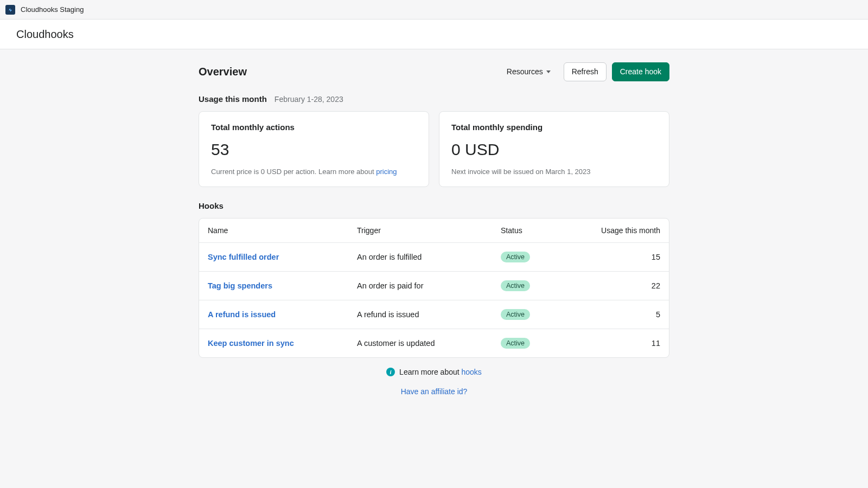 This screenshot has height=488, width=868. What do you see at coordinates (554, 171) in the screenshot?
I see `card-spending-footer: Next invoice will be issued on March 1, …` at bounding box center [554, 171].